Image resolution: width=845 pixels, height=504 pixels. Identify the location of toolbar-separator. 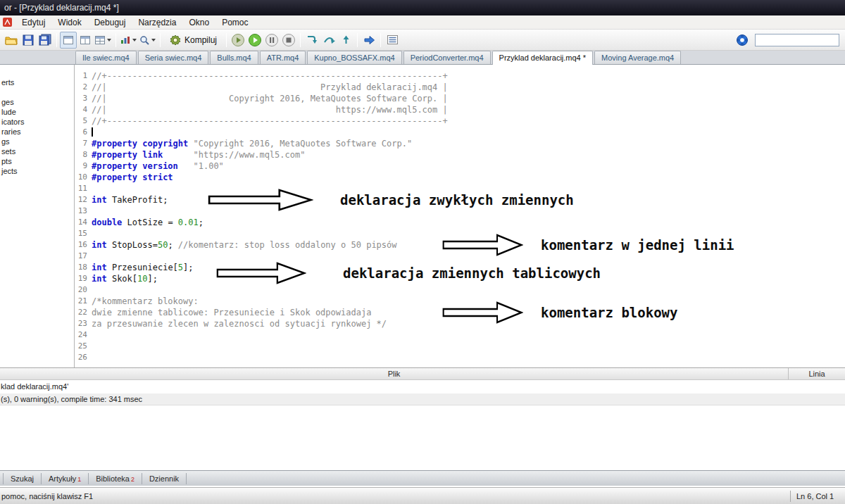
(227, 40).